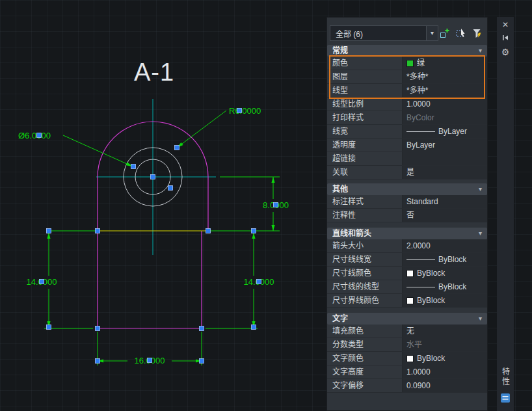 Image resolution: width=532 pixels, height=411 pixels. What do you see at coordinates (156, 177) in the screenshot?
I see `centerlines` at bounding box center [156, 177].